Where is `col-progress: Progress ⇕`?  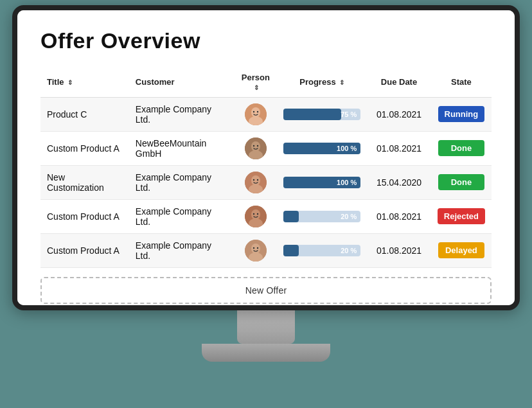
col-progress: Progress ⇕ is located at coordinates (322, 82).